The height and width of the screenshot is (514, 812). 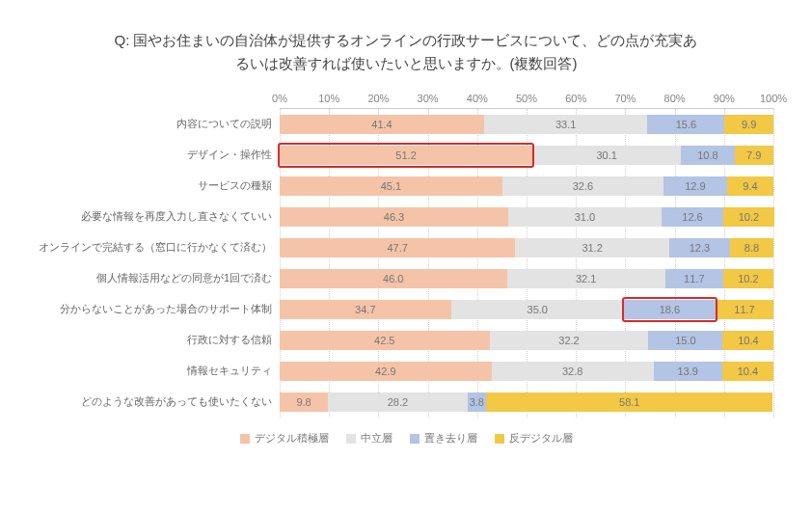 I want to click on category-label: デザイン・操作性, so click(x=159, y=154).